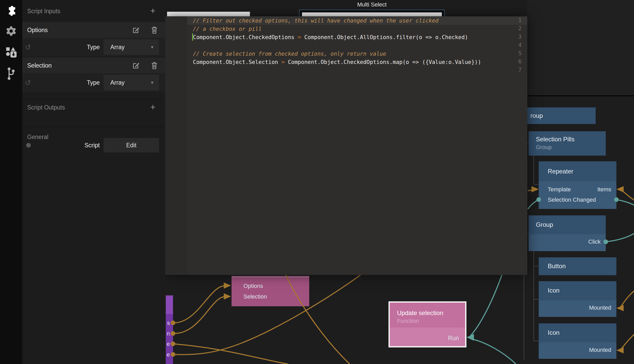  What do you see at coordinates (357, 54) in the screenshot?
I see `code-line-5: // Create selection from checked options…` at bounding box center [357, 54].